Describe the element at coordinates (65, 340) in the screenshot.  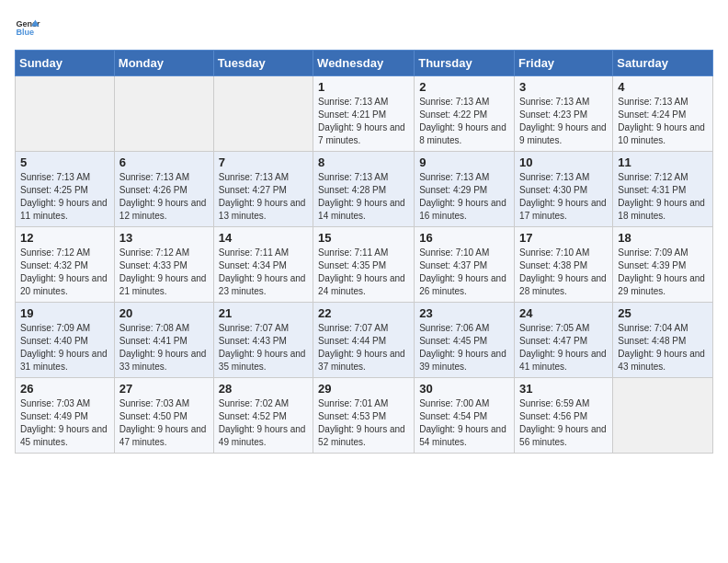
I see `calendar-cell: 19Sunrise: 7:09 AM Sunset: 4:40 PM Dayli…` at that location.